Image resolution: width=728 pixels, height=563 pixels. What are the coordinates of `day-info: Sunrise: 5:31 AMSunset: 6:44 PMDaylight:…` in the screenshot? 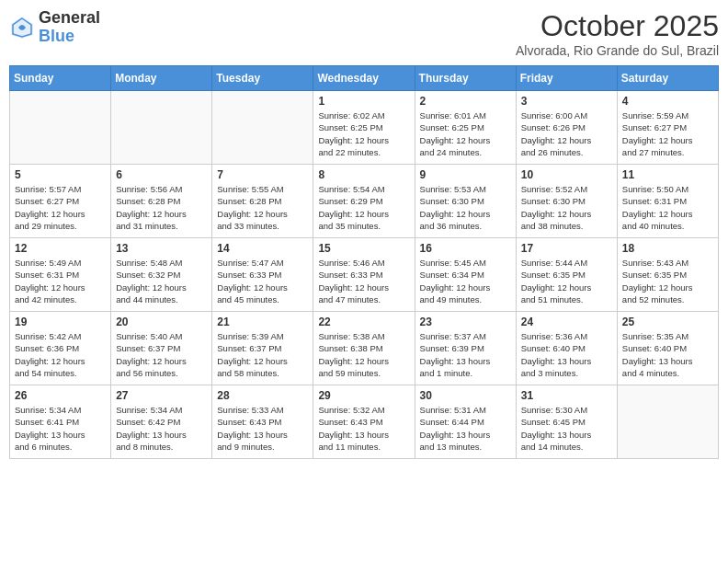 It's located at (465, 429).